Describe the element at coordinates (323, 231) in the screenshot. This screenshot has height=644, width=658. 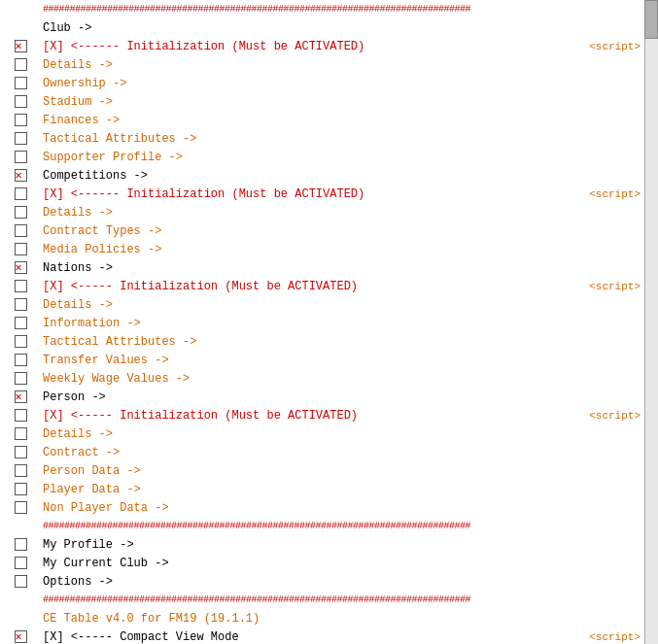
I see `list-item: Contract Types ->` at that location.